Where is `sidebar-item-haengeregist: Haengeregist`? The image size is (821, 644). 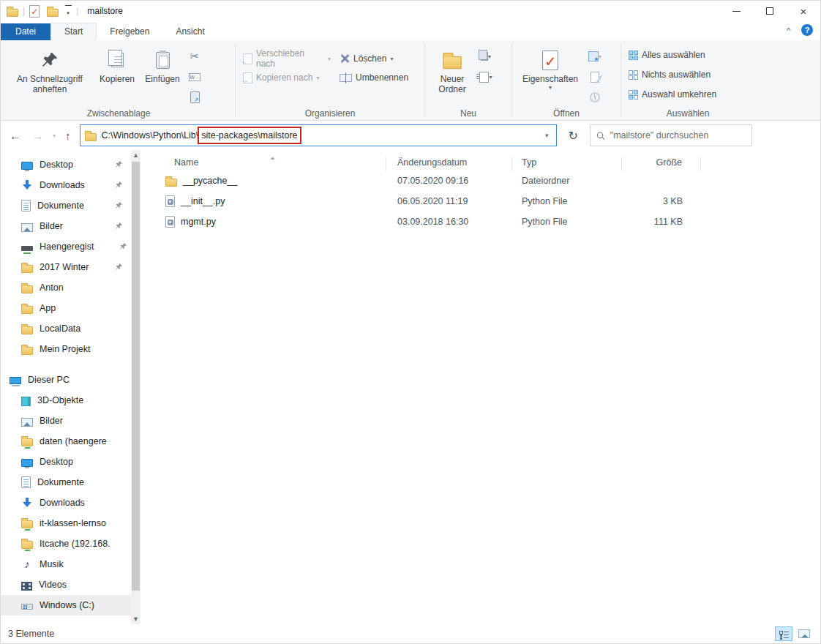
sidebar-item-haengeregist: Haengeregist is located at coordinates (66, 247).